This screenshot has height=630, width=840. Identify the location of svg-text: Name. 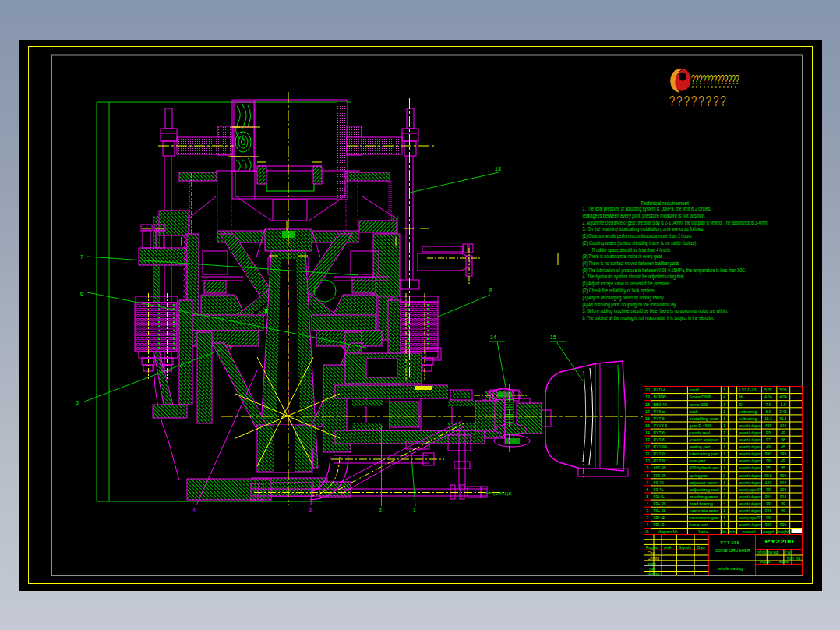
(704, 532).